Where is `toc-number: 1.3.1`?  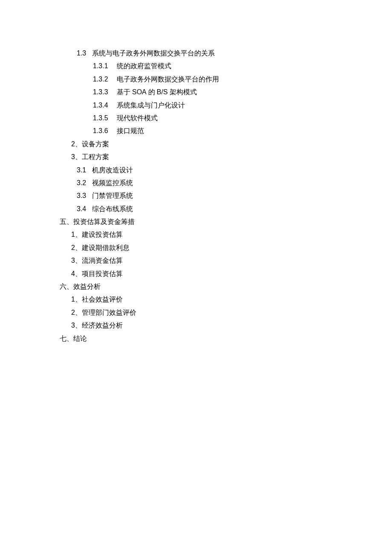
toc-number: 1.3.1 is located at coordinates (104, 66).